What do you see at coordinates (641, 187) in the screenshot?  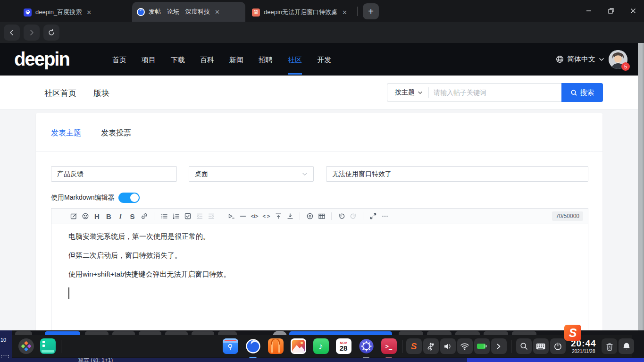 I see `page-scrollbar` at bounding box center [641, 187].